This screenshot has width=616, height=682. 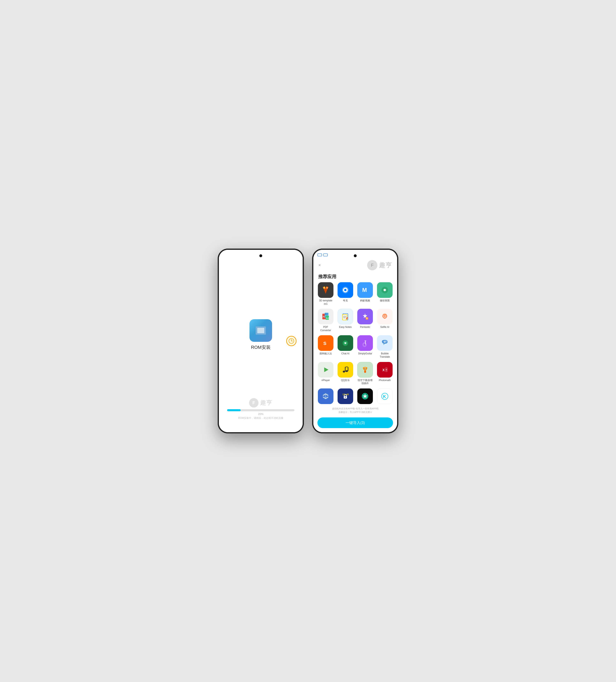 I want to click on selfie-icon, so click(x=385, y=317).